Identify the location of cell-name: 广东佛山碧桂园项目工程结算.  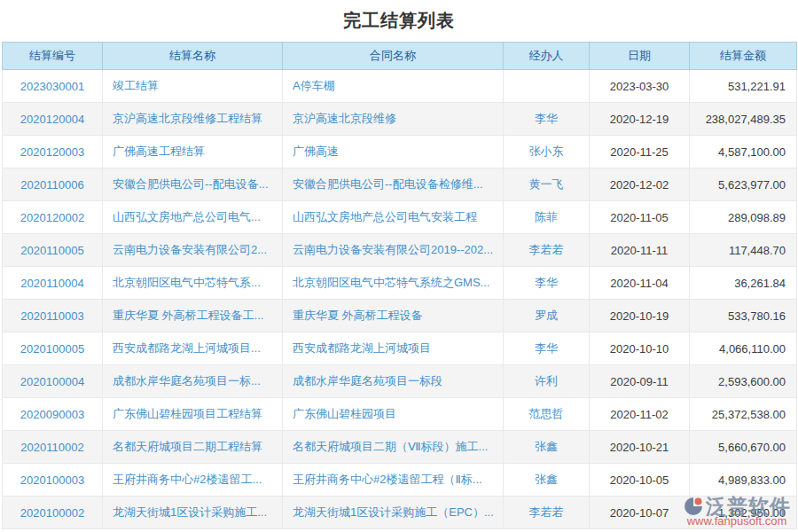
(193, 415).